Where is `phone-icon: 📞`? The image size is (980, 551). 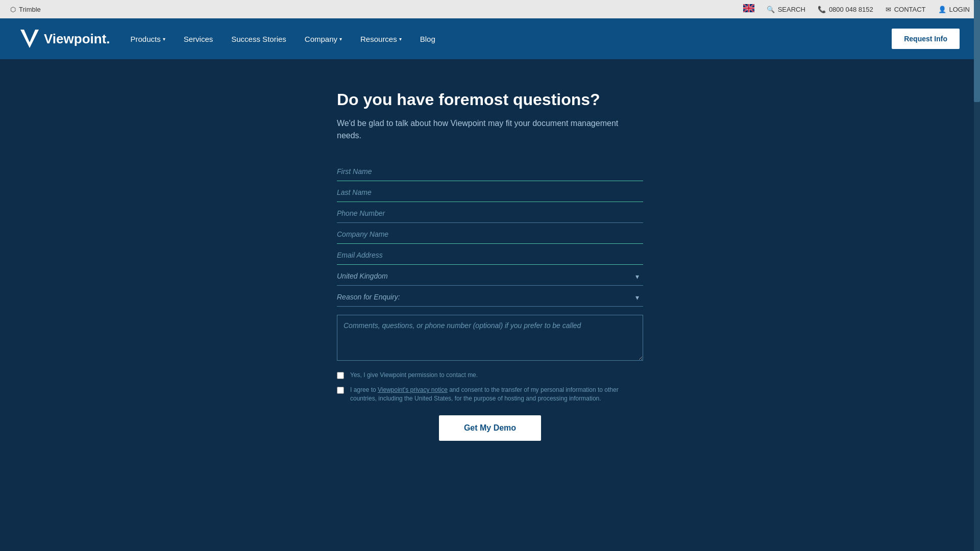 phone-icon: 📞 is located at coordinates (822, 9).